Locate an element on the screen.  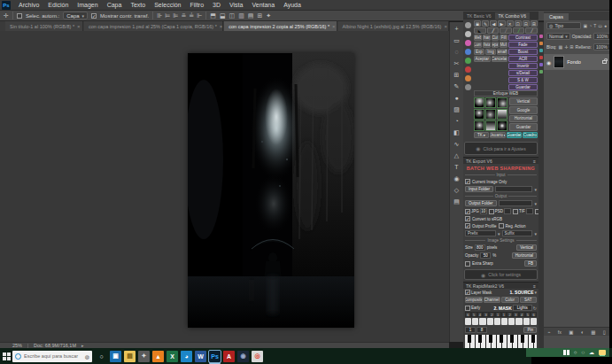
filter-icon: ▭ is located at coordinates (600, 26).